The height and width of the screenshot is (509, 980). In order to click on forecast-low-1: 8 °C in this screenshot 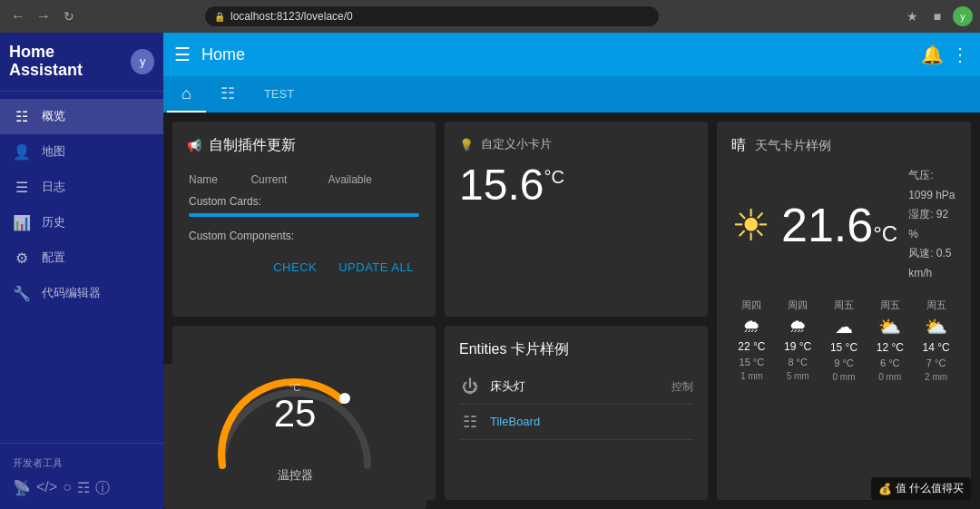, I will do `click(798, 362)`.